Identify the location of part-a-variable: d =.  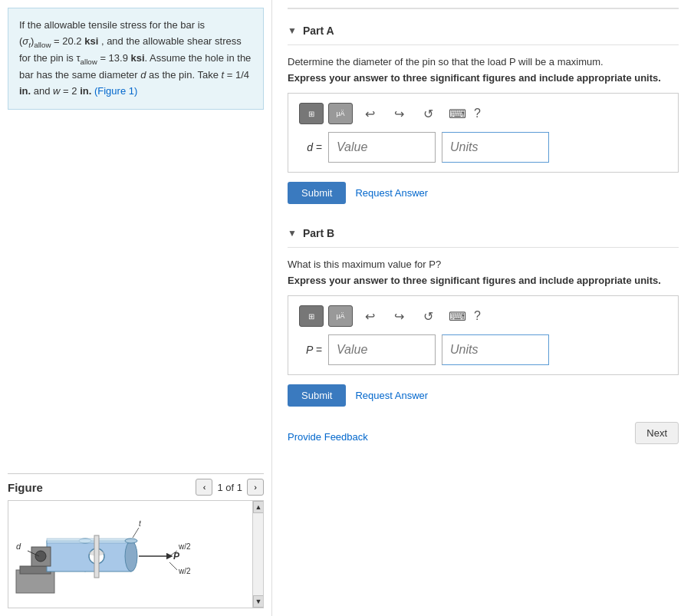
(311, 147).